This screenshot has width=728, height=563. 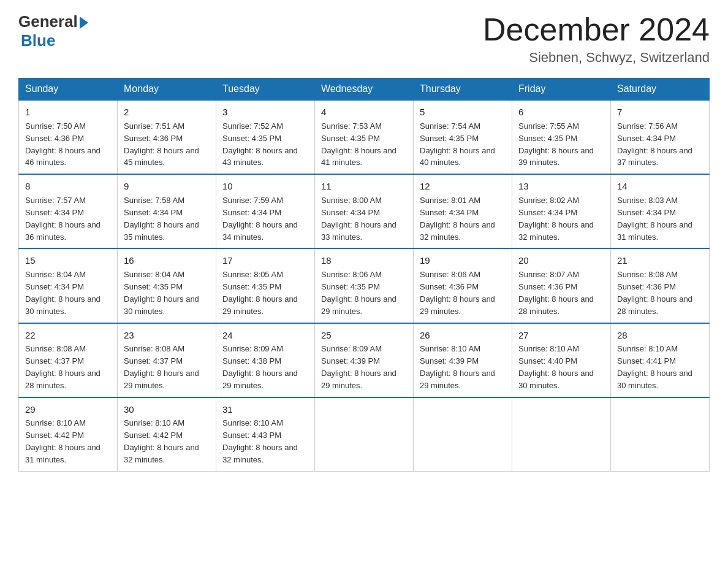 What do you see at coordinates (162, 145) in the screenshot?
I see `day-info: Sunrise: 7:51 AMSunset: 4:36 PMDaylight:…` at bounding box center [162, 145].